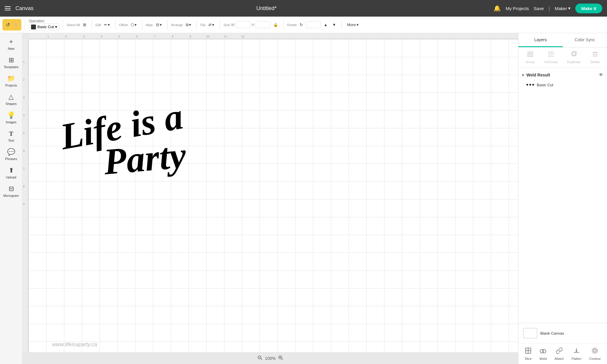 The width and height of the screenshot is (607, 364). I want to click on flip-button: ⇄ ▾, so click(211, 25).